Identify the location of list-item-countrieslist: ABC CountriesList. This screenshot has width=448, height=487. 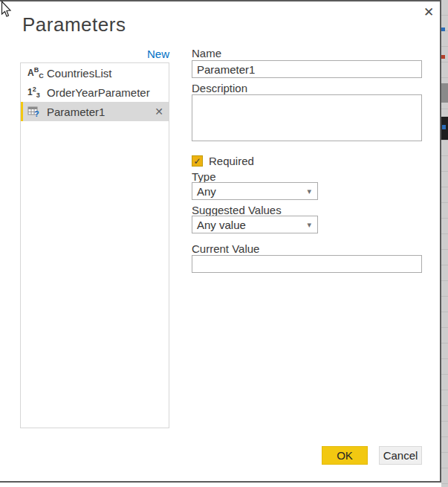
(95, 73).